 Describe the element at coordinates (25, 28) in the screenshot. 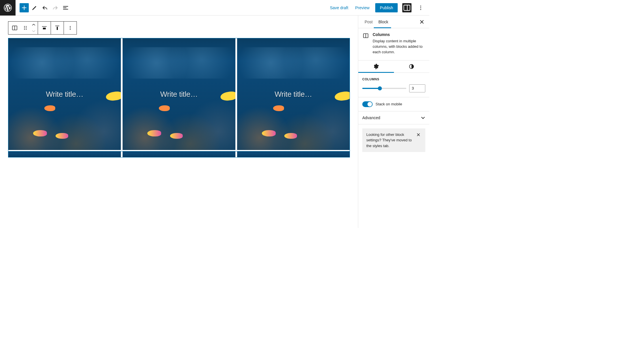

I see `drag-icon` at that location.